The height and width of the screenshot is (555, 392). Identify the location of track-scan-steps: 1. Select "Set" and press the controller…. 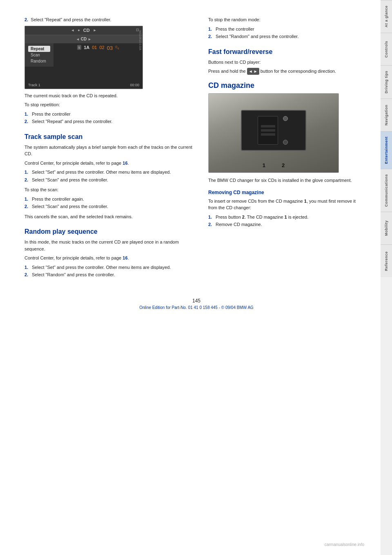
(110, 176).